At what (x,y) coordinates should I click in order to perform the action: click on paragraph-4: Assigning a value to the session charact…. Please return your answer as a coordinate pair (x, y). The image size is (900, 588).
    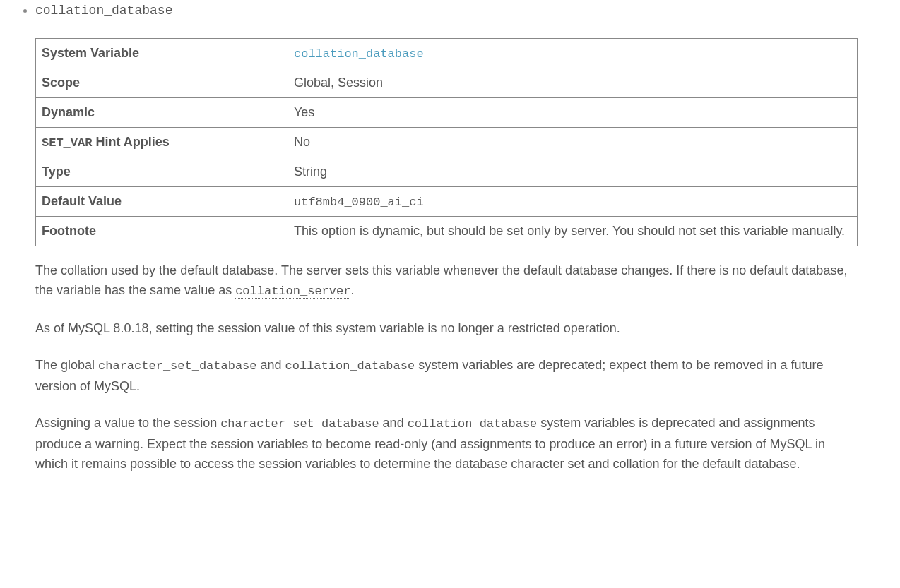
    Looking at the image, I should click on (446, 443).